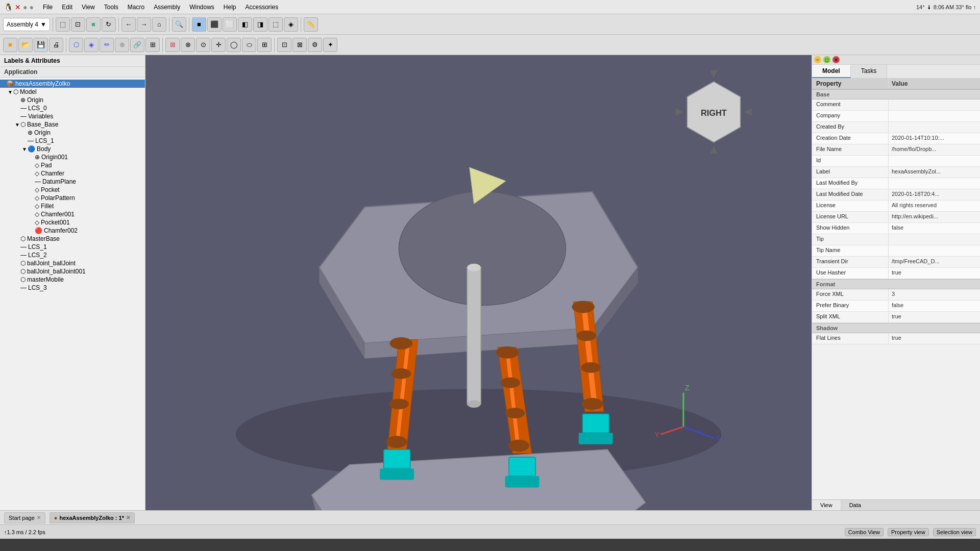 The image size is (980, 551). What do you see at coordinates (954, 532) in the screenshot?
I see `selection-view-btn: Selection view` at bounding box center [954, 532].